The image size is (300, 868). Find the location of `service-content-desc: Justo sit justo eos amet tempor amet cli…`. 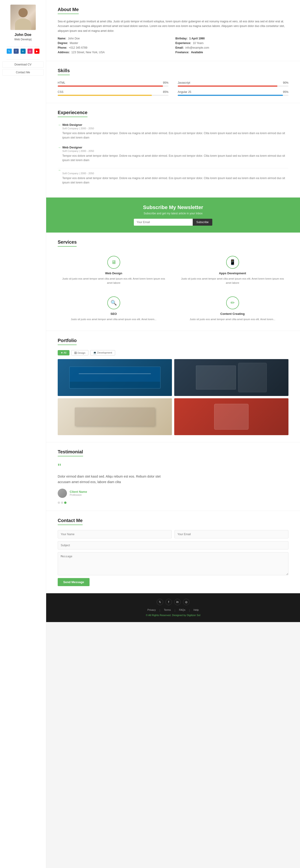

service-content-desc: Justo sit justo eos amet tempor amet cli… is located at coordinates (233, 319).